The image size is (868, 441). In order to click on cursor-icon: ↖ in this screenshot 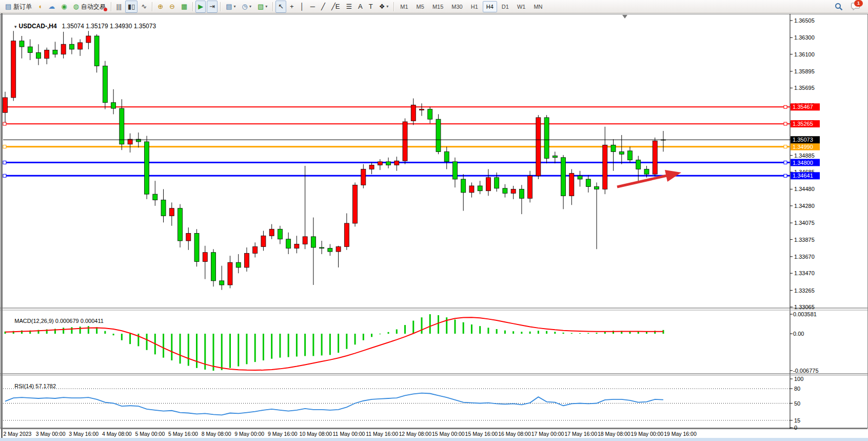, I will do `click(281, 7)`.